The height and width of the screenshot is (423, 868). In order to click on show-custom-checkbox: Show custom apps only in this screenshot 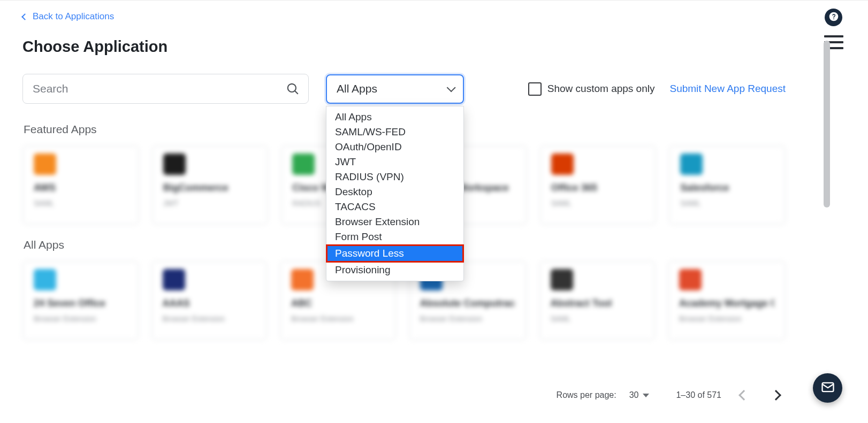, I will do `click(592, 89)`.